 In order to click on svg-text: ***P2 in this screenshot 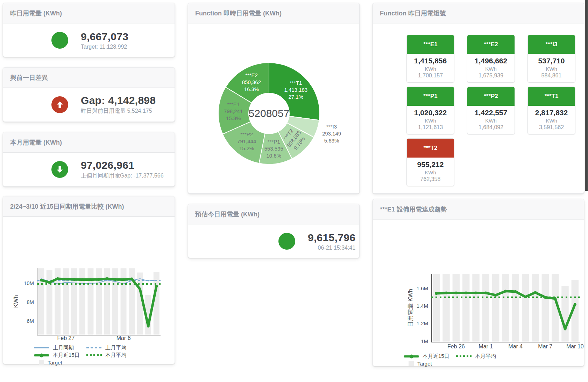, I will do `click(247, 134)`.